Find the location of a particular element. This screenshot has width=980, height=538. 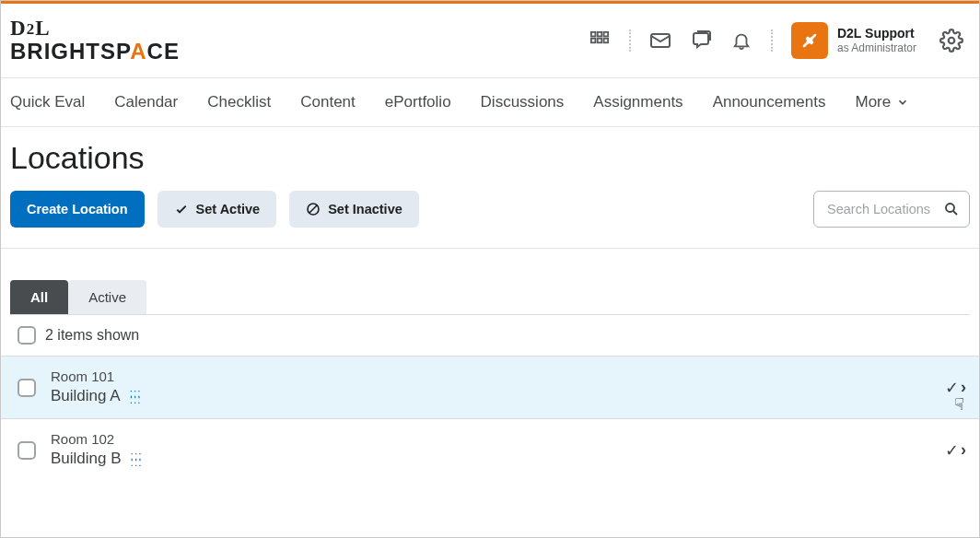

apps-grid-icon is located at coordinates (600, 41).